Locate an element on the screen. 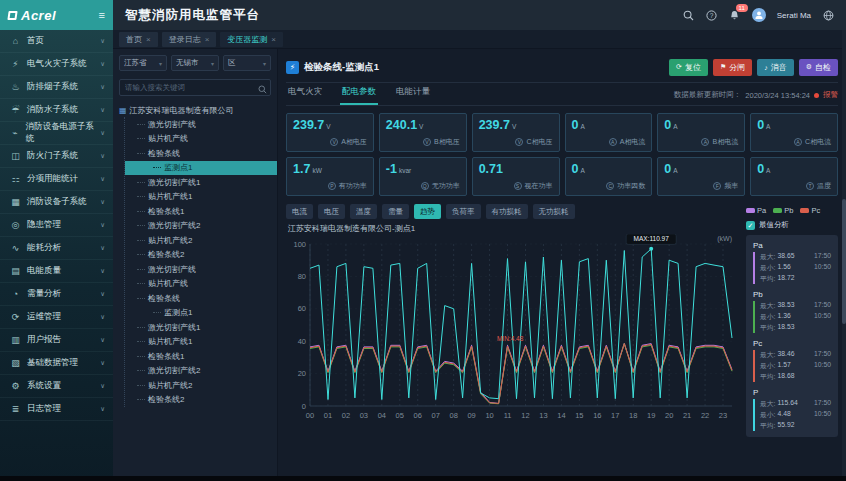 The width and height of the screenshot is (846, 481). tree-item-19: 检验条线2 is located at coordinates (198, 400).